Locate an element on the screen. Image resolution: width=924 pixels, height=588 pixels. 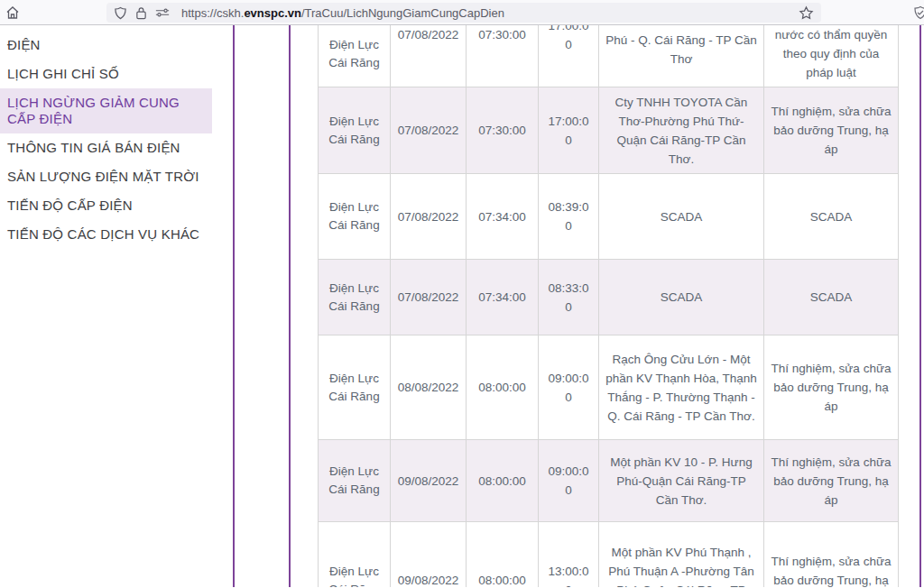
sidebar-item-lich-ngung-giam-cung-cap-dien: LỊCH NGỪNG GIẢM CUNG CẤP ĐIỆN is located at coordinates (106, 111).